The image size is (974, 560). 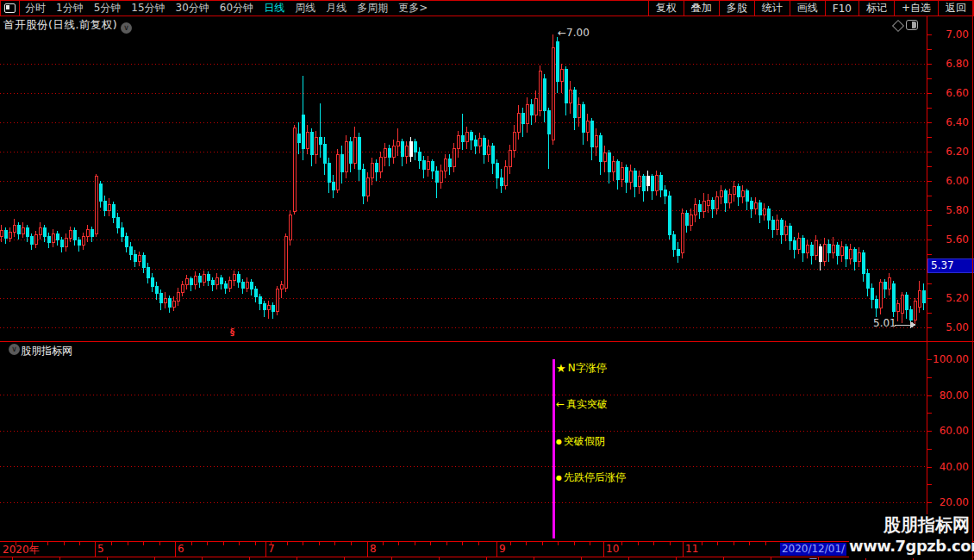 I want to click on menu-item-+自选: +自选, so click(x=915, y=9).